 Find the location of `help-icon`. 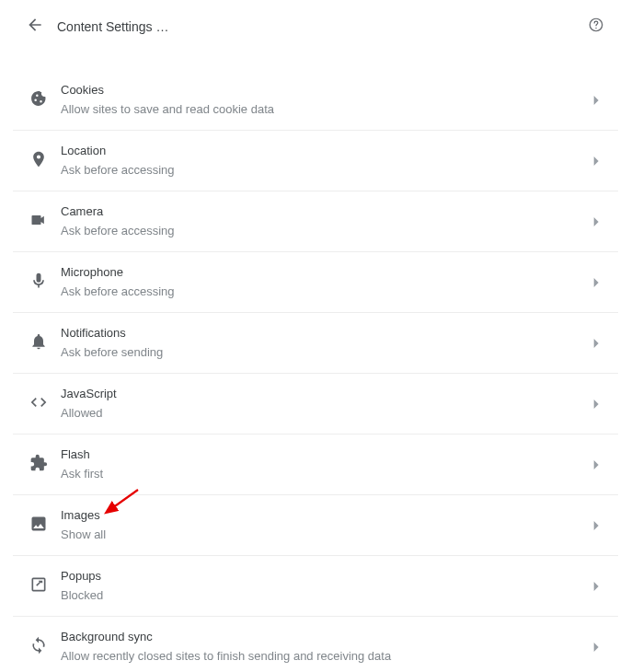

help-icon is located at coordinates (596, 27).